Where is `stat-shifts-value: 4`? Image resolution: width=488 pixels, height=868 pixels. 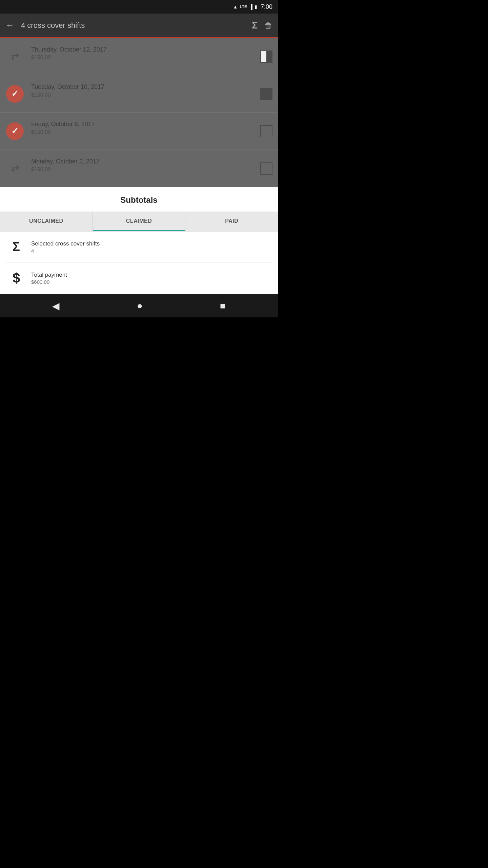 stat-shifts-value: 4 is located at coordinates (65, 251).